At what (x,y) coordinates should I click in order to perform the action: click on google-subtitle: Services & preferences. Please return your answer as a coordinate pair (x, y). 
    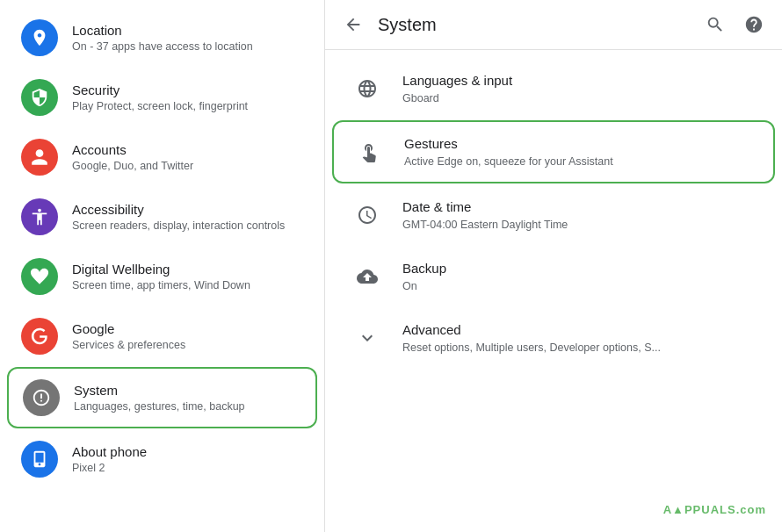
    Looking at the image, I should click on (128, 345).